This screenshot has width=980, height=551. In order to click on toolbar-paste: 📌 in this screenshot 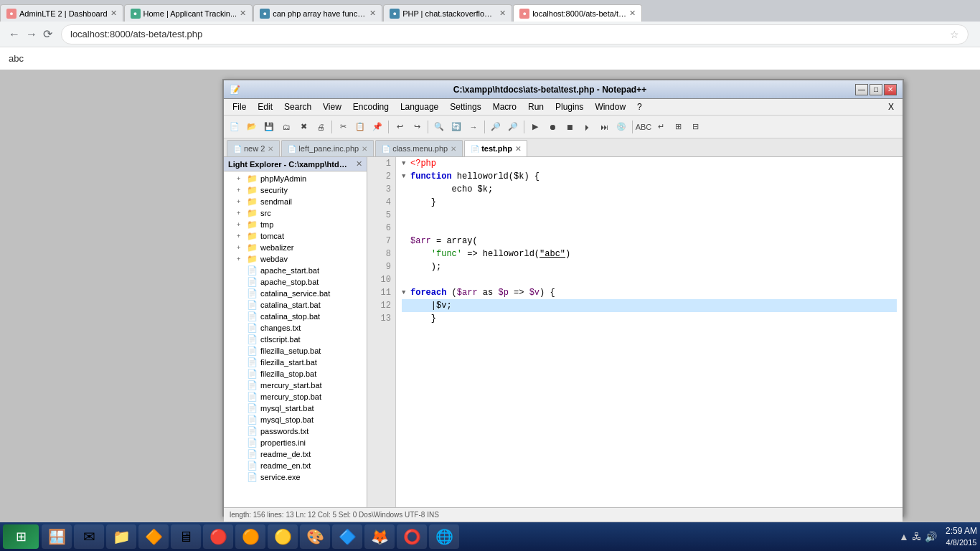, I will do `click(377, 127)`.